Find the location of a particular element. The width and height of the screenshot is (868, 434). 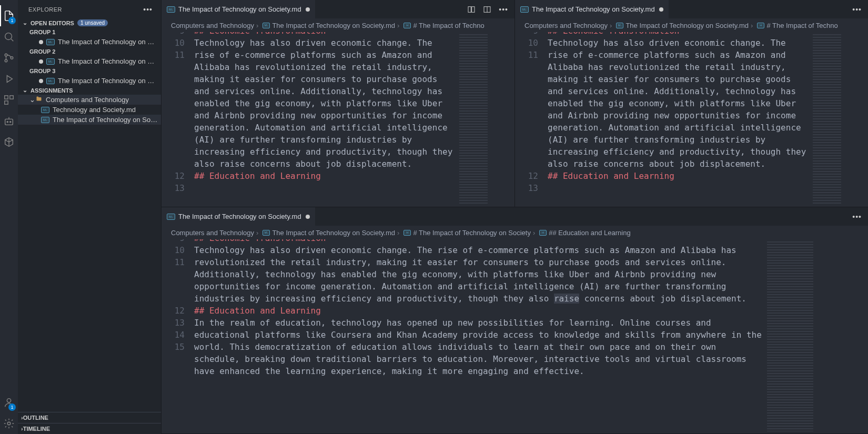

outline-section: › OUTLINE is located at coordinates (89, 418).